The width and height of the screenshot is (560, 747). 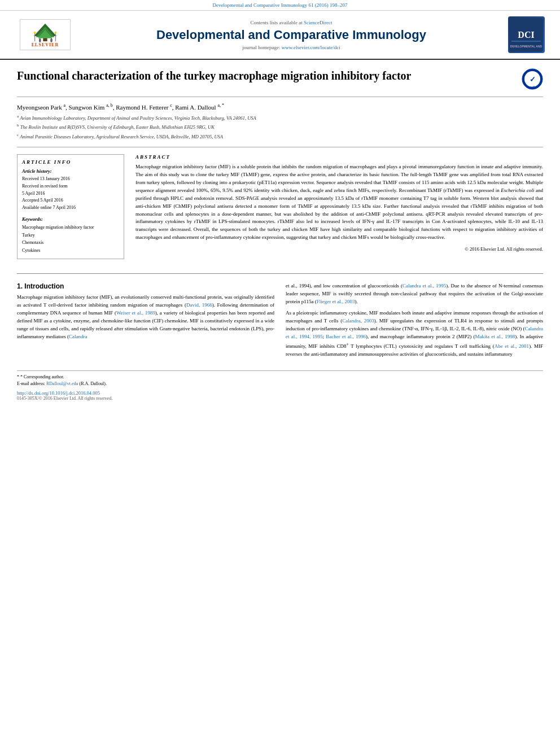 I want to click on intro-heading: 1. Introduction, so click(x=146, y=286).